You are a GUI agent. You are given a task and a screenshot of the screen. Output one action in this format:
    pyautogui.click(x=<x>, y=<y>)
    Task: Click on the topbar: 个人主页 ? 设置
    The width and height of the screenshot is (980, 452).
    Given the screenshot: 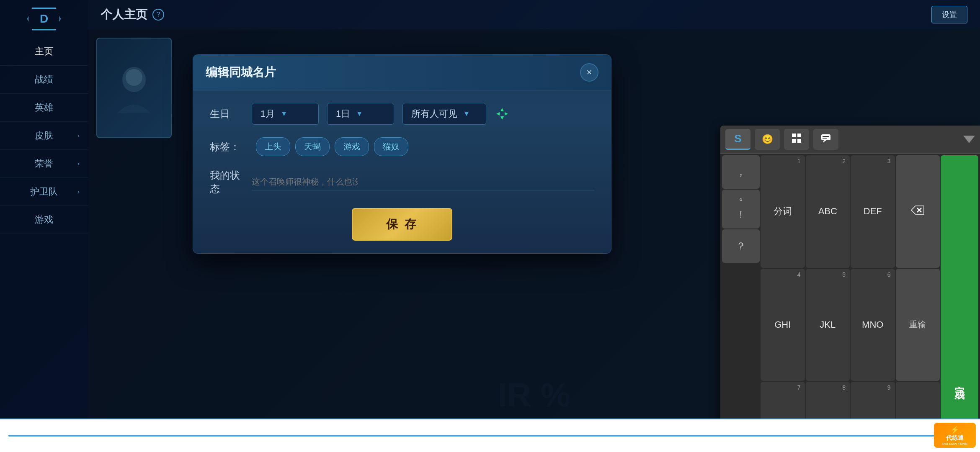 What is the action you would take?
    pyautogui.click(x=534, y=15)
    